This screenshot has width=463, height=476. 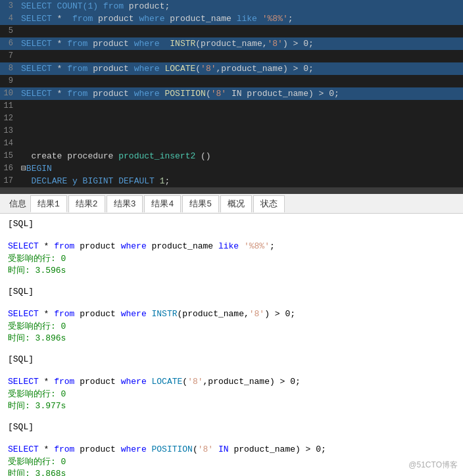 I want to click on code-line-16: 16⊟BEGIN, so click(x=232, y=168).